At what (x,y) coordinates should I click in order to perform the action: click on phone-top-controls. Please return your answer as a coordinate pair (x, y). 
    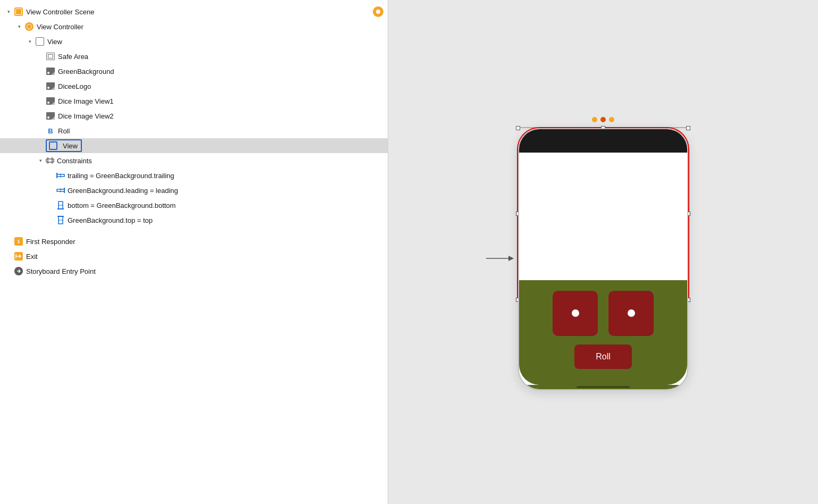
    Looking at the image, I should click on (603, 120).